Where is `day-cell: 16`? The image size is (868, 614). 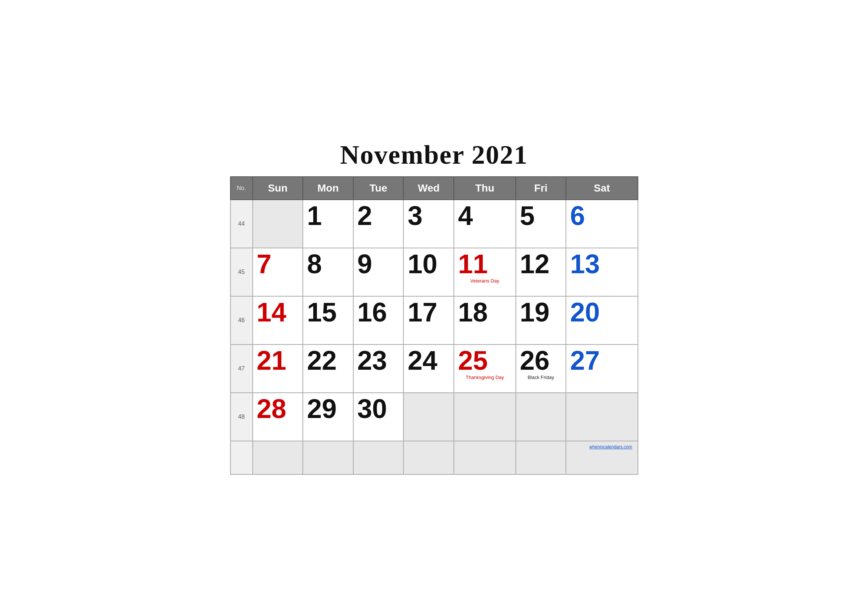 day-cell: 16 is located at coordinates (378, 321).